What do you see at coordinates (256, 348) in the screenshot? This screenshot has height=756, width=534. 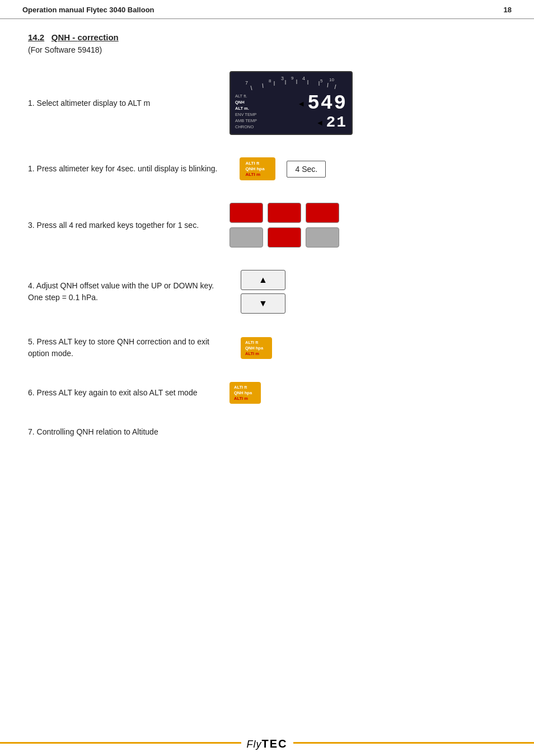 I see `alti-button-step5: ALTI ft QNH hpa ALTI m` at bounding box center [256, 348].